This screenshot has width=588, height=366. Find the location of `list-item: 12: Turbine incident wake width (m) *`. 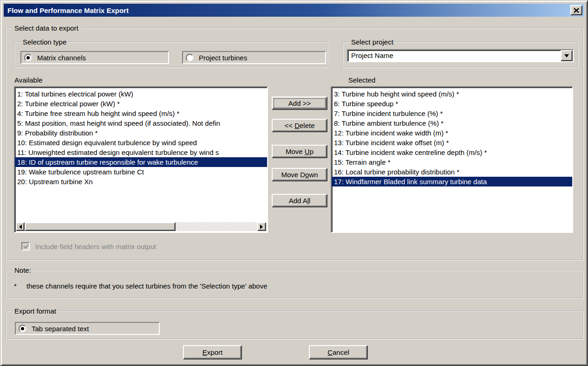

list-item: 12: Turbine incident wake width (m) * is located at coordinates (452, 133).